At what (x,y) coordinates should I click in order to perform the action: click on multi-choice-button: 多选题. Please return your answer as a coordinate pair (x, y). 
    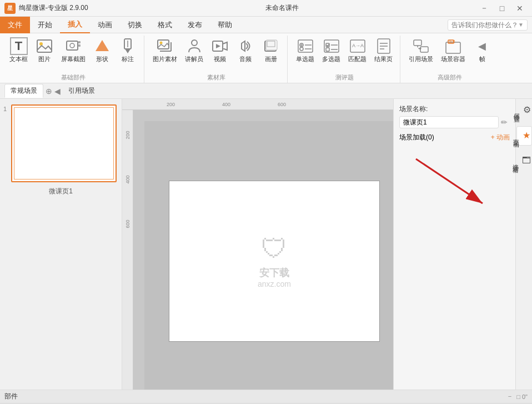
    Looking at the image, I should click on (331, 50).